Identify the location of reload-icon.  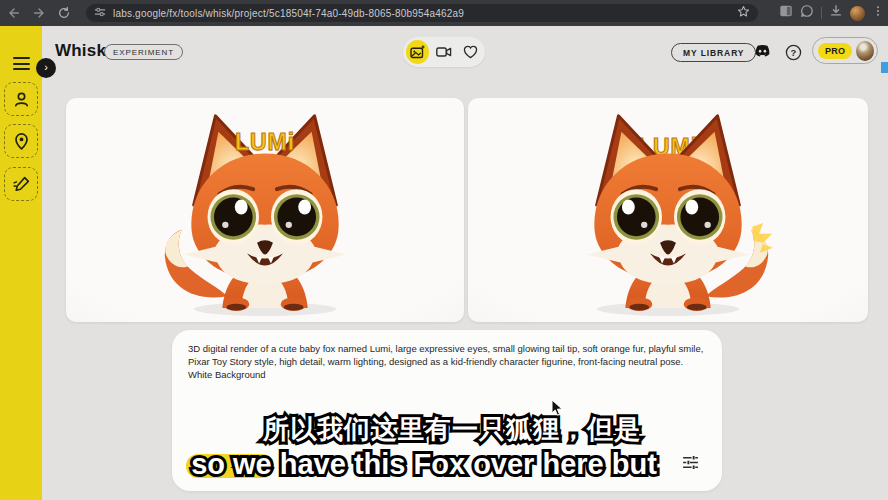
(64, 13).